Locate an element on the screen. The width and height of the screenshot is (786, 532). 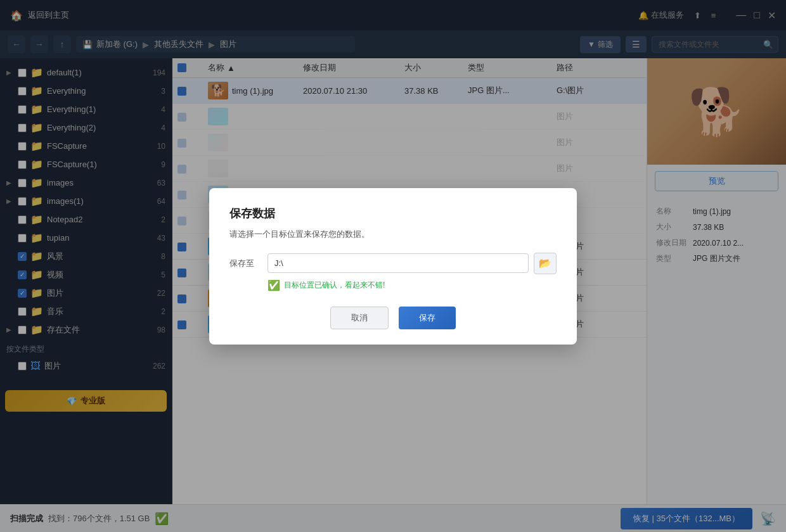
save-data-modal: 保存数据 请选择一个目标位置来保存您的数据。 保存至 📂 ✅ 目标位置已确认，看… is located at coordinates (393, 266).